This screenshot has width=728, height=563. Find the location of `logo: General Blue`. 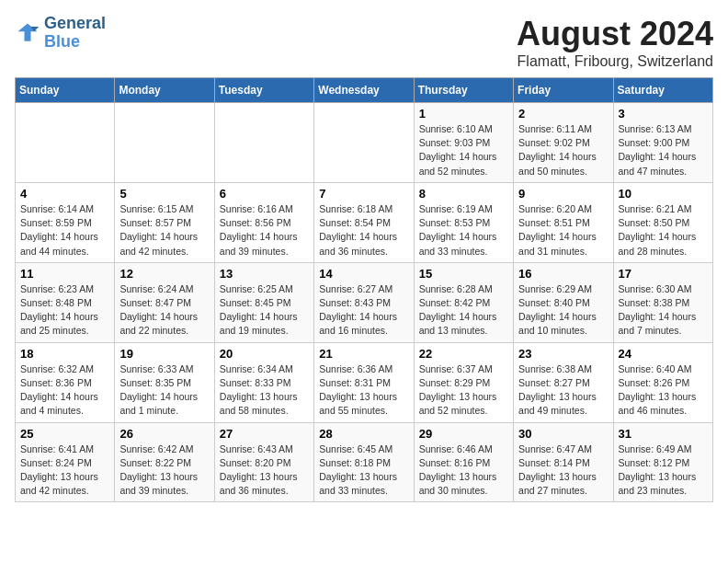

logo: General Blue is located at coordinates (61, 33).